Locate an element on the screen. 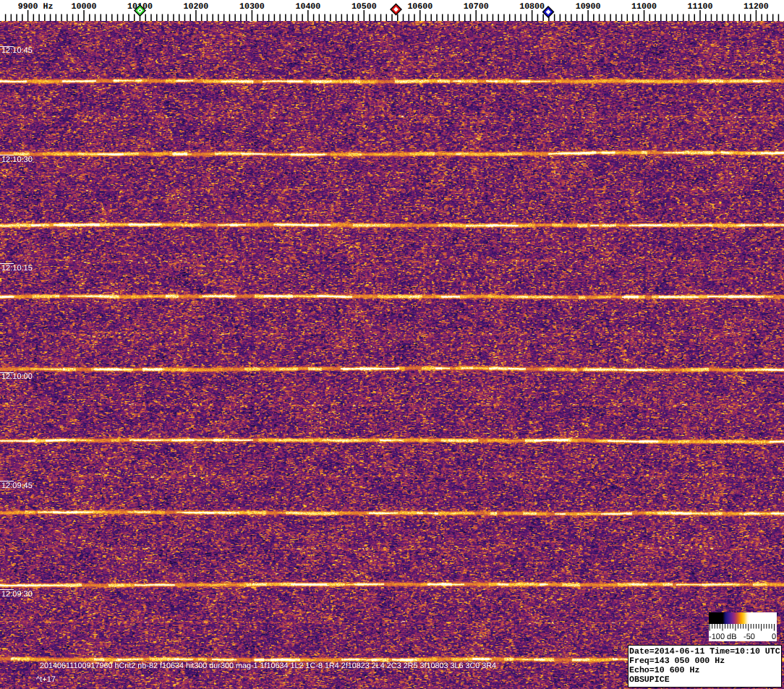 The image size is (784, 689). svg-text: 10800 is located at coordinates (532, 7).